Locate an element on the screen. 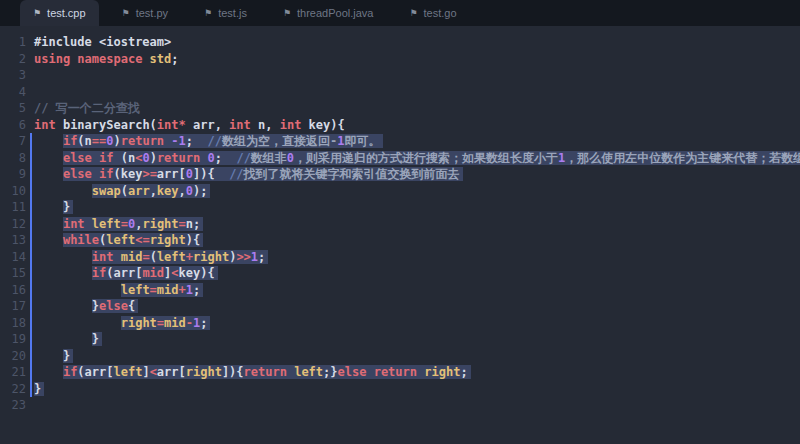 This screenshot has height=444, width=800. tab-label: test.js is located at coordinates (232, 13).